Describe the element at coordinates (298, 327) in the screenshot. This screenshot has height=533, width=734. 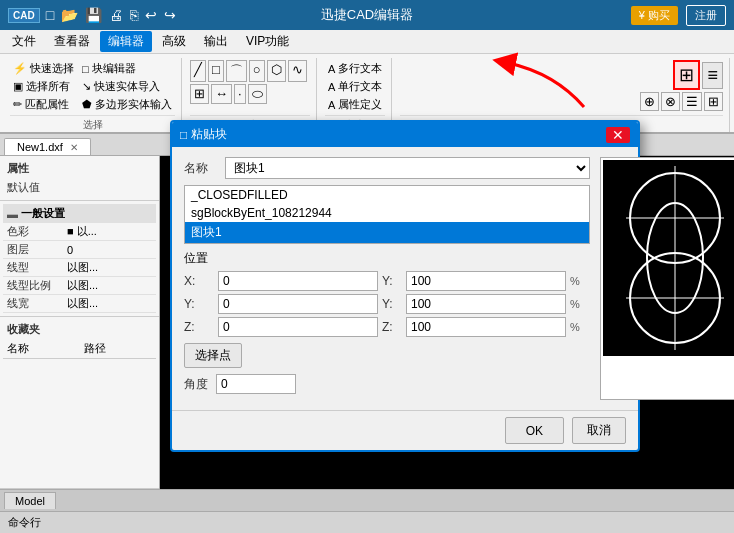
I see `z-input` at that location.